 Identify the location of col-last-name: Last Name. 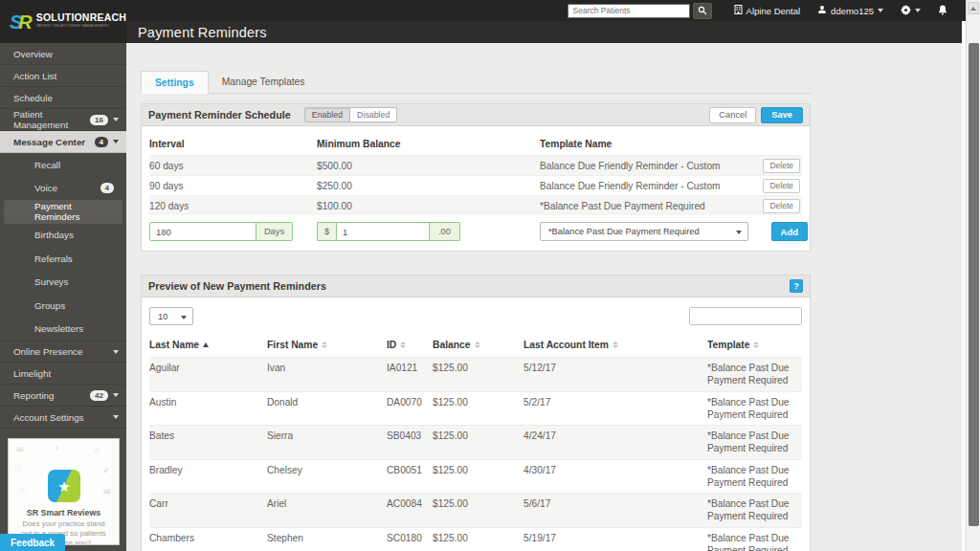
(209, 344).